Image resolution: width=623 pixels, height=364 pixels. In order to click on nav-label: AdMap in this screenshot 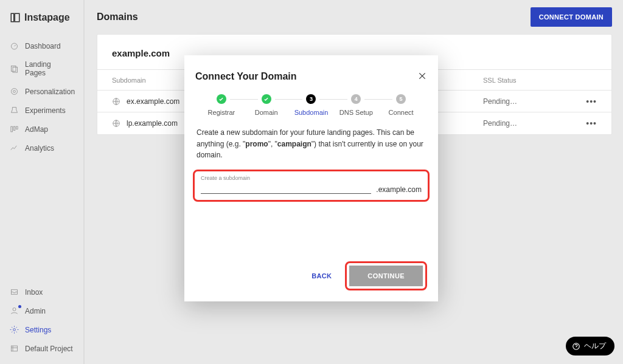, I will do `click(37, 129)`.